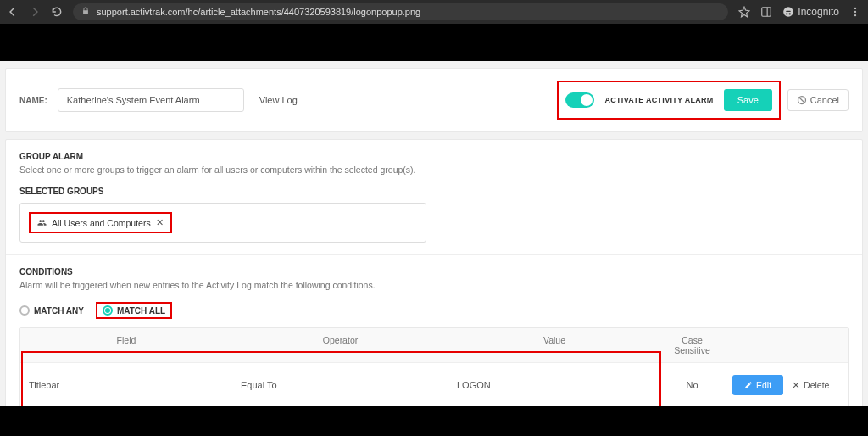  Describe the element at coordinates (659, 100) in the screenshot. I see `activate-label: ACTIVATE ACTIVITY ALARM` at that location.